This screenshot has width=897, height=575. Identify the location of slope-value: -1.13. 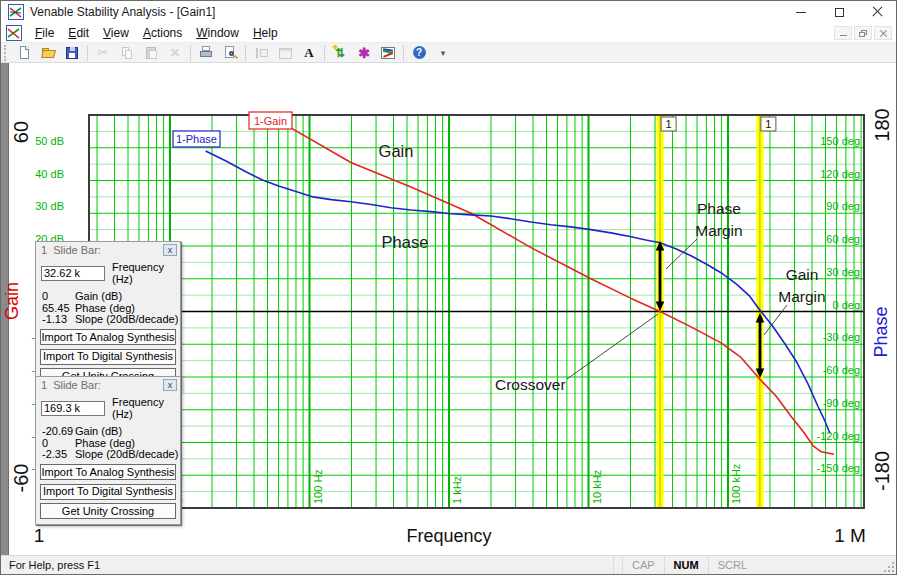
(56, 320).